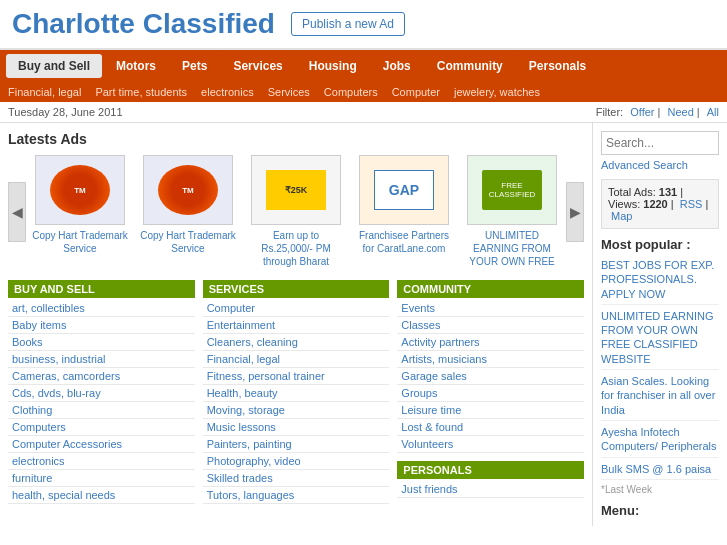 The height and width of the screenshot is (545, 727). What do you see at coordinates (296, 342) in the screenshot?
I see `cat-svc-cleaners: Cleaners, cleaning` at bounding box center [296, 342].